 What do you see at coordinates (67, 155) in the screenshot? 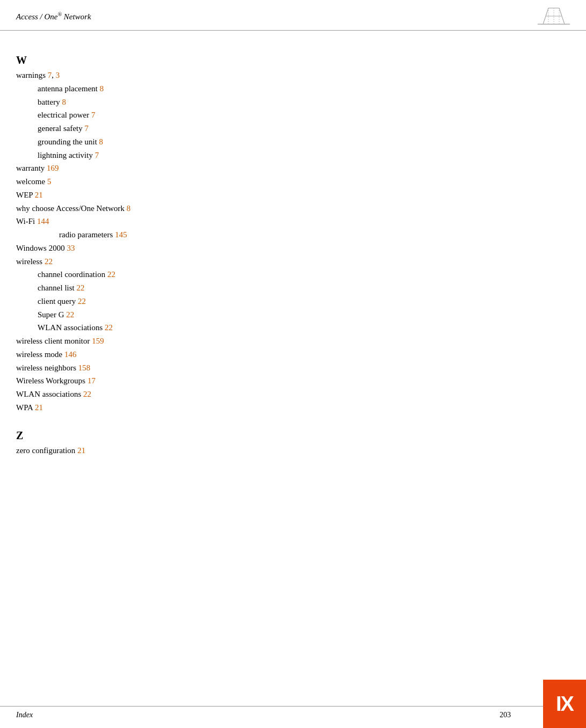
I see `entry-text: lightning activity` at bounding box center [67, 155].